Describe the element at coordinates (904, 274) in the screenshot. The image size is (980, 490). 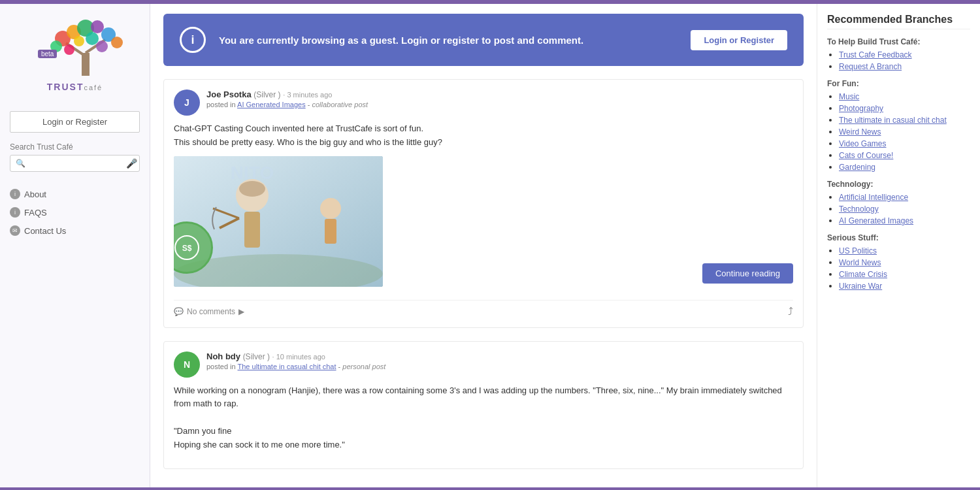
I see `list-item: Climate Crisis` at that location.